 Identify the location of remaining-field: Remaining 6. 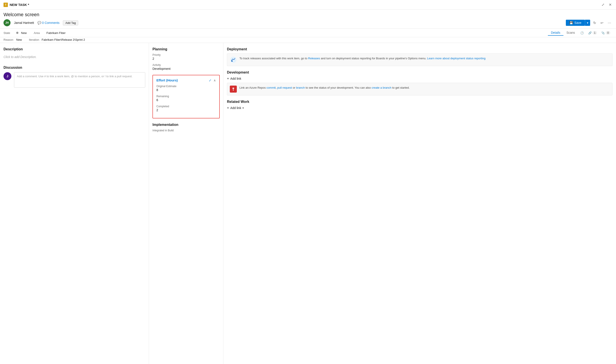
(186, 98).